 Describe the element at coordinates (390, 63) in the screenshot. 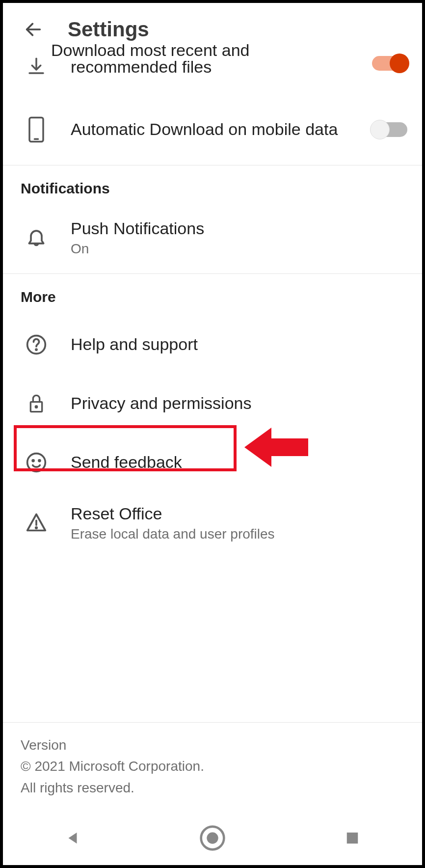

I see `toggle-download-recommended` at that location.